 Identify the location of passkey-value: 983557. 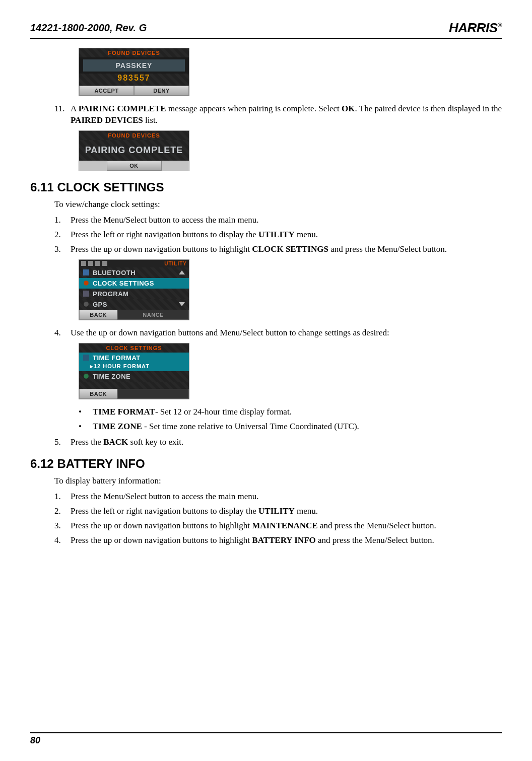
(134, 80).